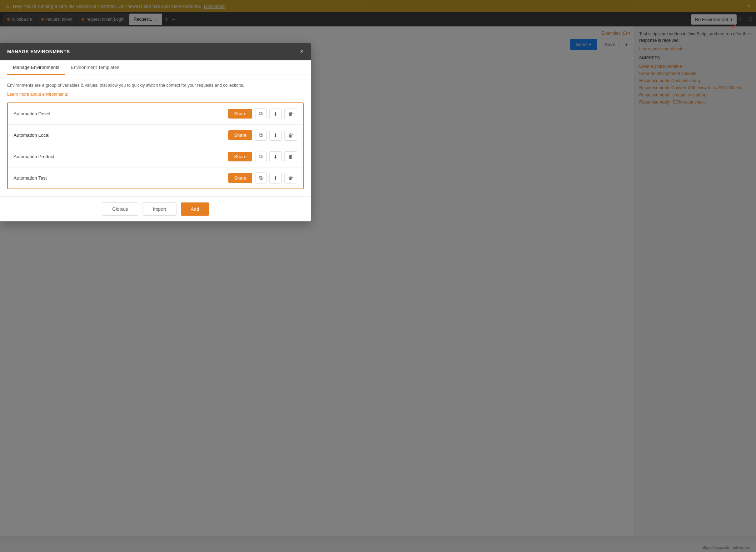  What do you see at coordinates (302, 51) in the screenshot?
I see `modal-close-button: ×` at bounding box center [302, 51].